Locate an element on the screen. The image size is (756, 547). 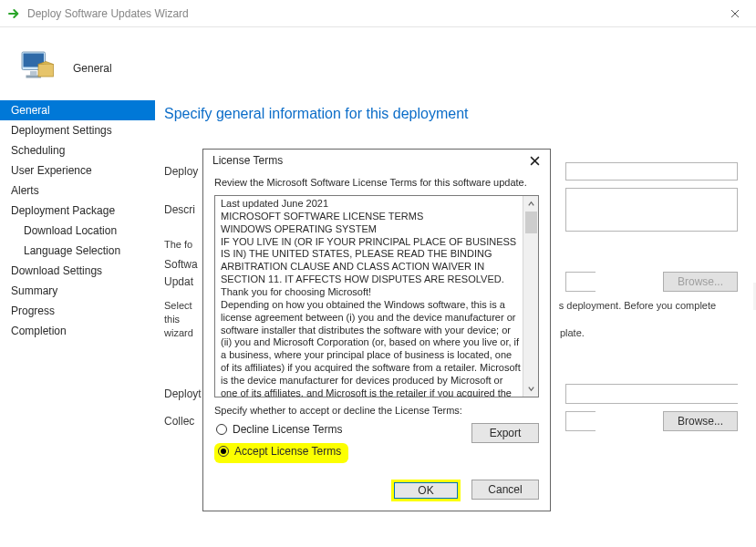
label-descr-trunc: Descri is located at coordinates (182, 210).